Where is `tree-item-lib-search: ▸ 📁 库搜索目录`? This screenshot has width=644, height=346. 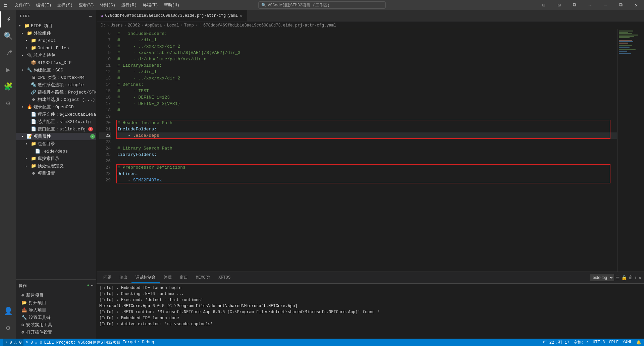 tree-item-lib-search: ▸ 📁 库搜索目录 is located at coordinates (56, 159).